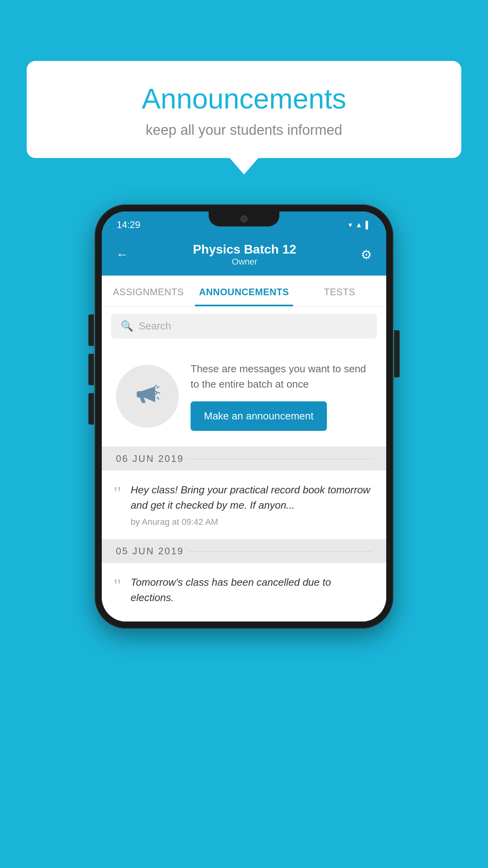 Image resolution: width=488 pixels, height=868 pixels. I want to click on search-placeholder: Search, so click(155, 326).